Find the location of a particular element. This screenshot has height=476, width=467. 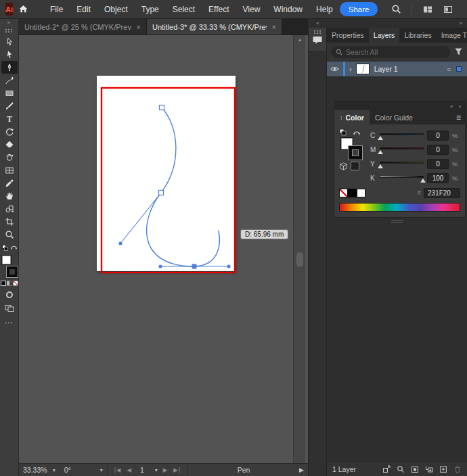

tool-pen is located at coordinates (9, 68).